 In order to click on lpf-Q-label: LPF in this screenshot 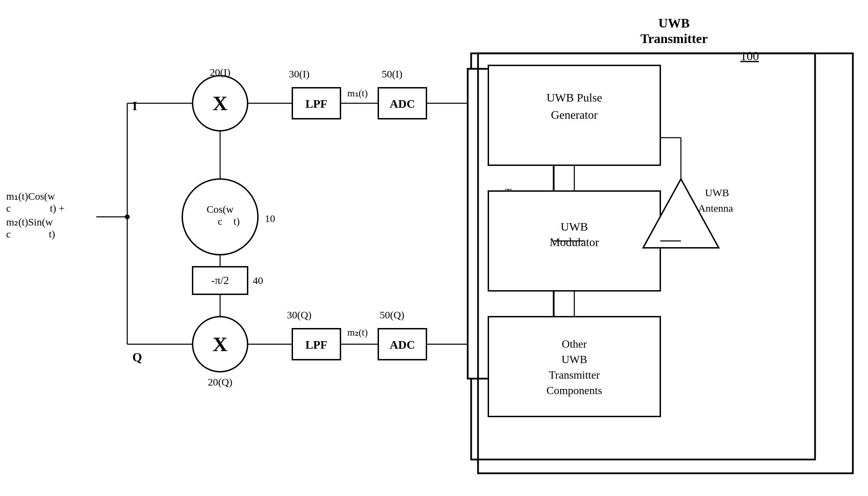, I will do `click(316, 345)`.